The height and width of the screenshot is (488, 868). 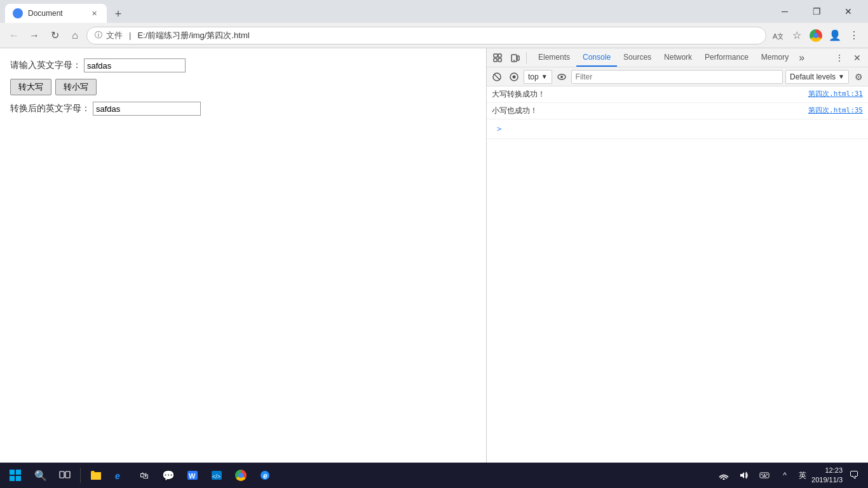 What do you see at coordinates (637, 58) in the screenshot?
I see `tab-sources: Sources` at bounding box center [637, 58].